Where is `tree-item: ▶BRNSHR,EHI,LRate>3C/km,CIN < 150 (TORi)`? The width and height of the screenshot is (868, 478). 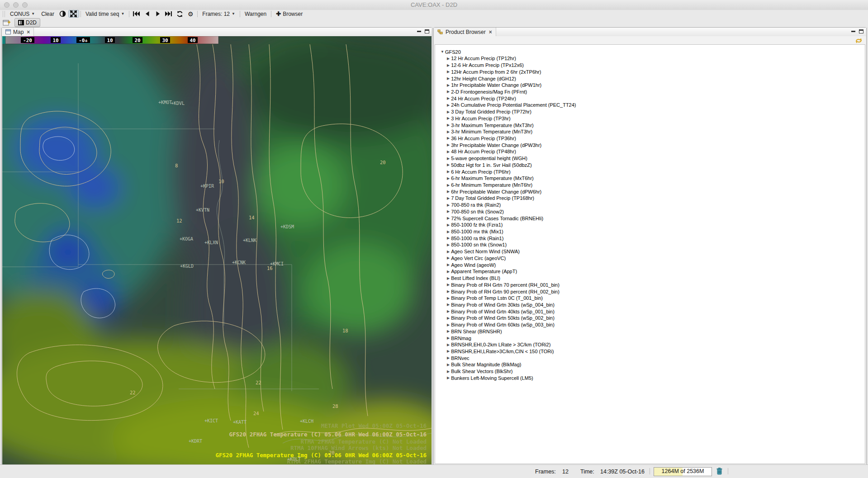 tree-item: ▶BRNSHR,EHI,LRate>3C/km,CIN < 150 (TORi) is located at coordinates (656, 352).